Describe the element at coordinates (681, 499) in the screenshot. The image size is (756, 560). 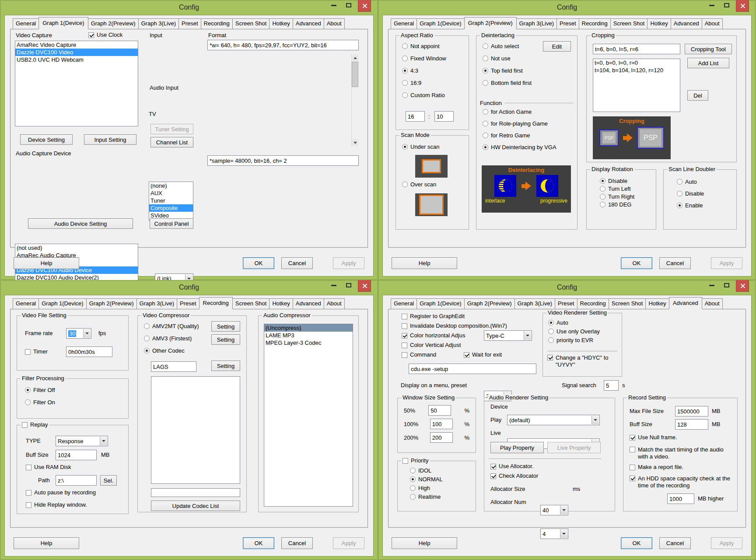
I see `hdd-space-field: 1000` at that location.